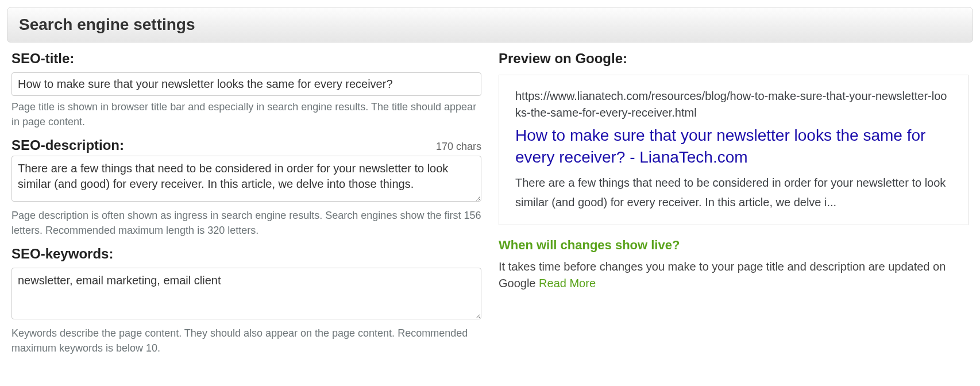 Image resolution: width=980 pixels, height=386 pixels. Describe the element at coordinates (246, 59) in the screenshot. I see `seo-title-label: SEO-title:` at that location.